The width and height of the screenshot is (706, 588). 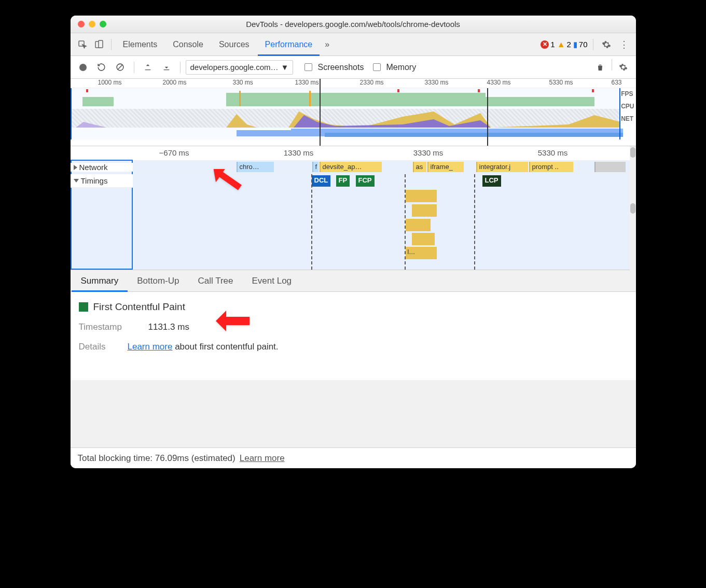 What do you see at coordinates (564, 45) in the screenshot?
I see `warnings-badge: ▲ 2` at bounding box center [564, 45].